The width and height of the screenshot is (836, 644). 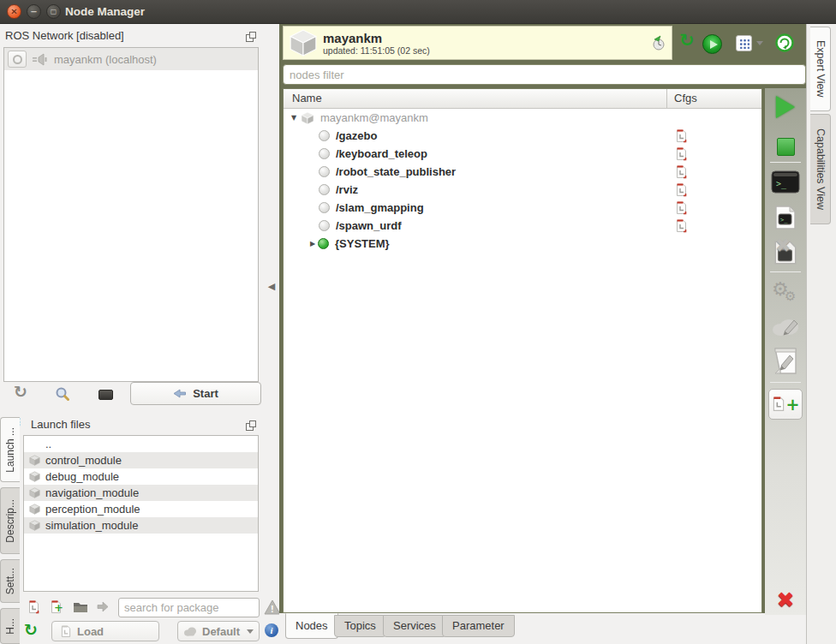 I want to click on tree-row-host: ▼ mayankm@mayankm, so click(x=522, y=118).